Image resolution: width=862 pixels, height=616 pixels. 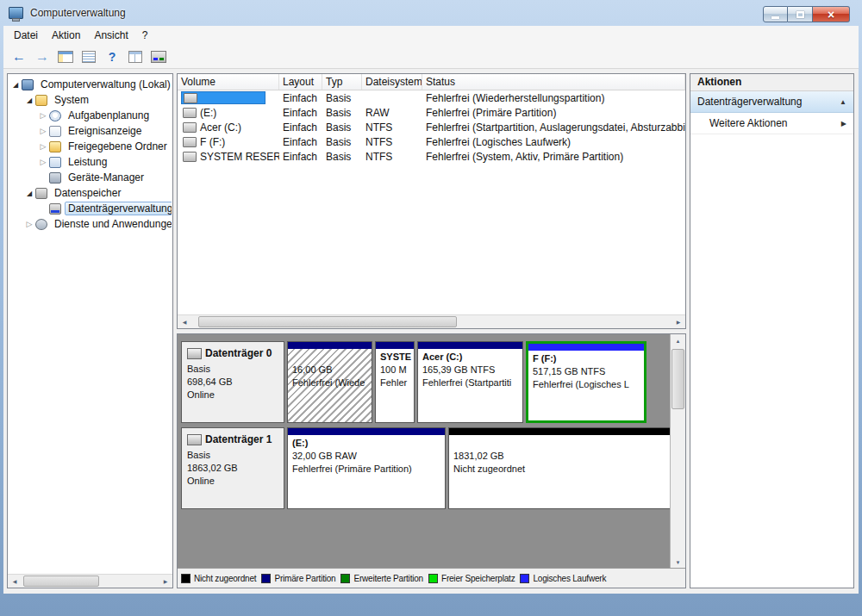 What do you see at coordinates (800, 14) in the screenshot?
I see `maximize-button` at bounding box center [800, 14].